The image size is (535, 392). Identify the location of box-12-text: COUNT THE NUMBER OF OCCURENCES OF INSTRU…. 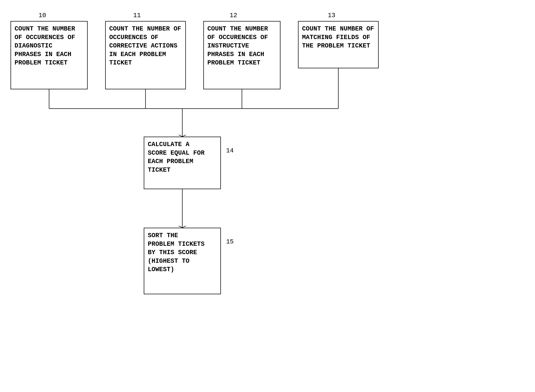
(242, 46).